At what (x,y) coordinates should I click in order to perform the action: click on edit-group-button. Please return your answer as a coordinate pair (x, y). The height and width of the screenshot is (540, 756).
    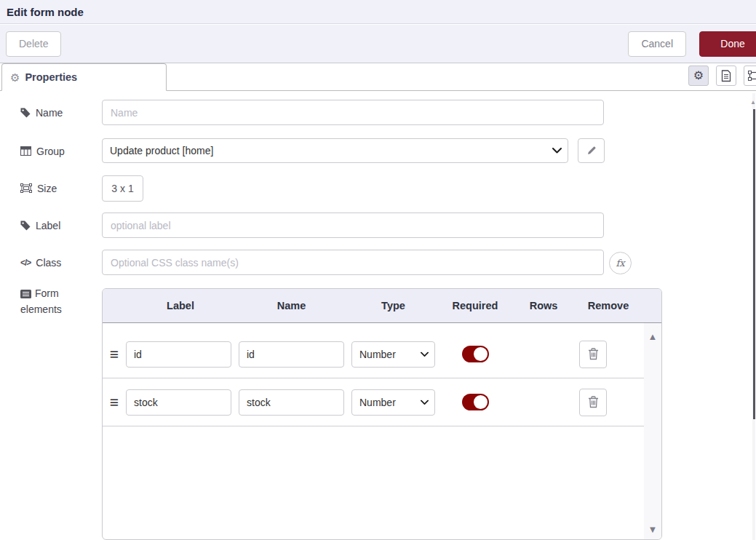
    Looking at the image, I should click on (591, 151).